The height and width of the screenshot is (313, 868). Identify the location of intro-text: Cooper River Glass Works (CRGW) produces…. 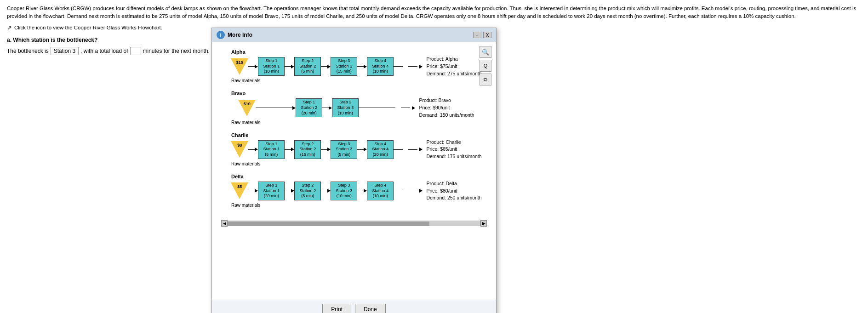
(432, 13).